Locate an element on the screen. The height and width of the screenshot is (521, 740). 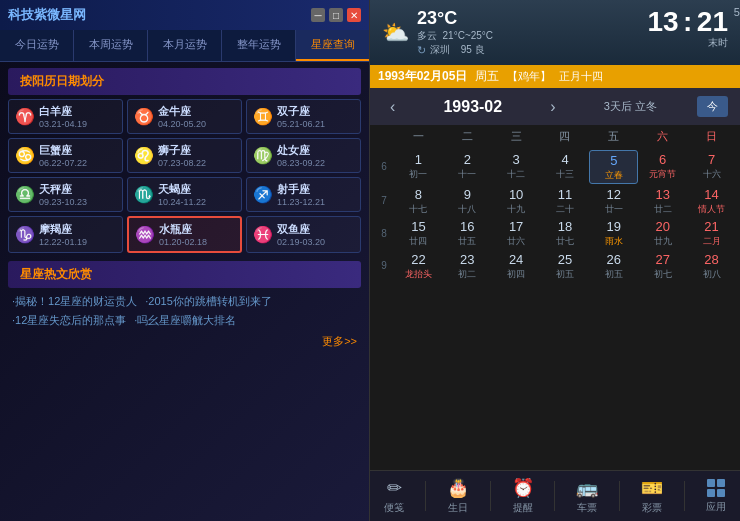
cal-day-1: 1 初一 is located at coordinates (418, 167).